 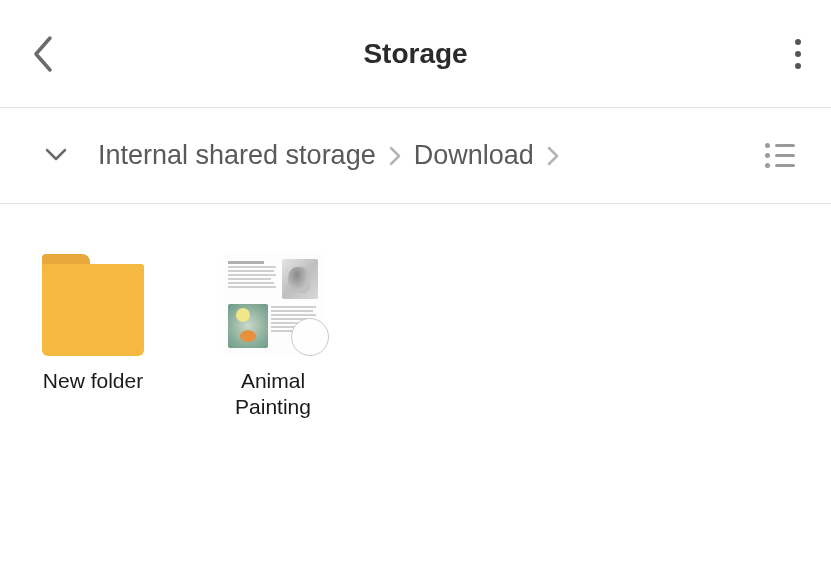 I want to click on selection-indicator, so click(x=310, y=337).